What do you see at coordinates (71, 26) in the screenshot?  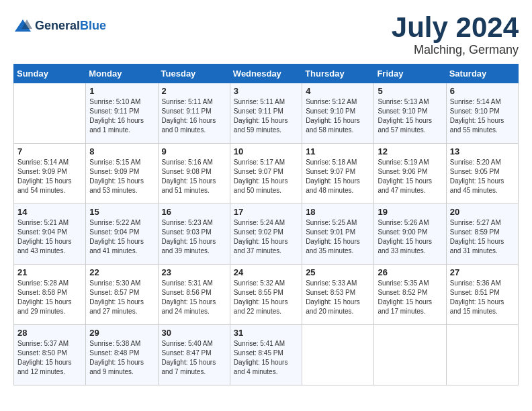 I see `logo-text-line1: GeneralBlue` at bounding box center [71, 26].